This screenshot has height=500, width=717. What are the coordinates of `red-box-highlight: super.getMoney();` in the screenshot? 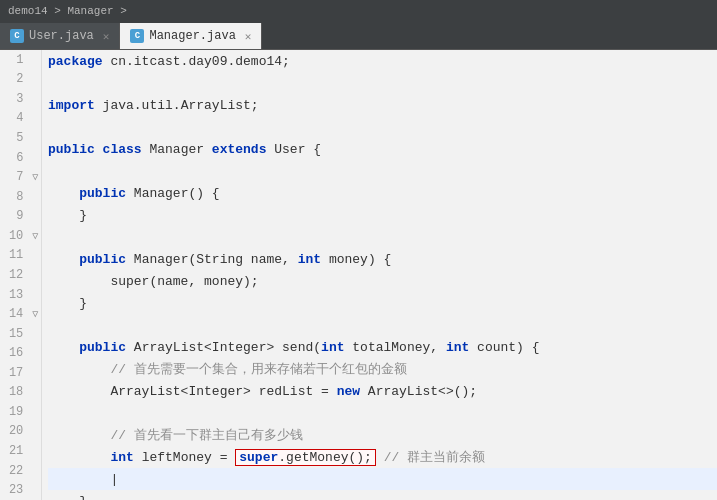 It's located at (306, 458).